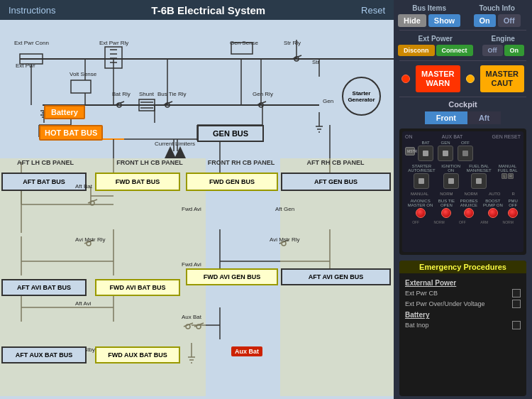  What do you see at coordinates (174, 143) in the screenshot?
I see `current-limiters-label: Current Limiters` at bounding box center [174, 143].